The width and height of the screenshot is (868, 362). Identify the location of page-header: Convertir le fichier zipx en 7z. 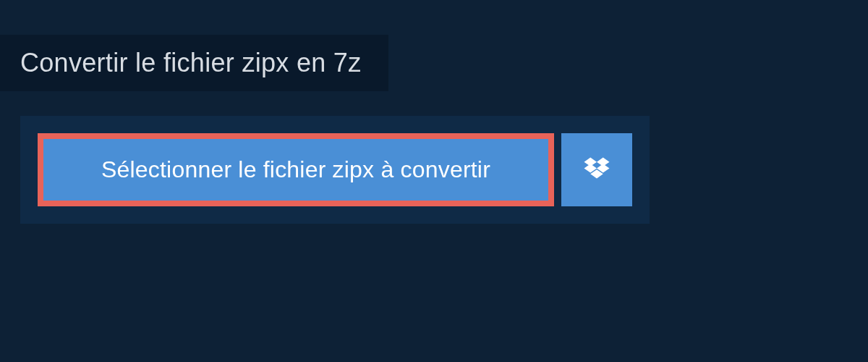
(194, 63).